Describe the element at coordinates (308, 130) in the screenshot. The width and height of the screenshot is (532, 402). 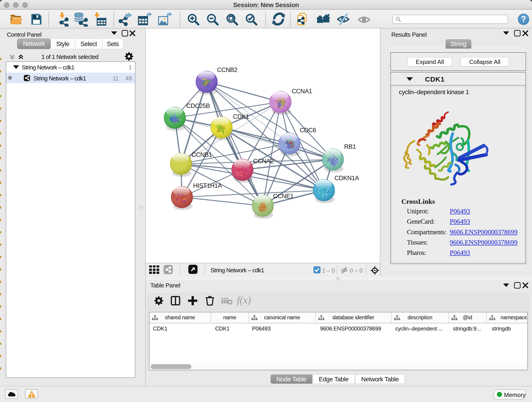
I see `svg-text: CDC6` at that location.